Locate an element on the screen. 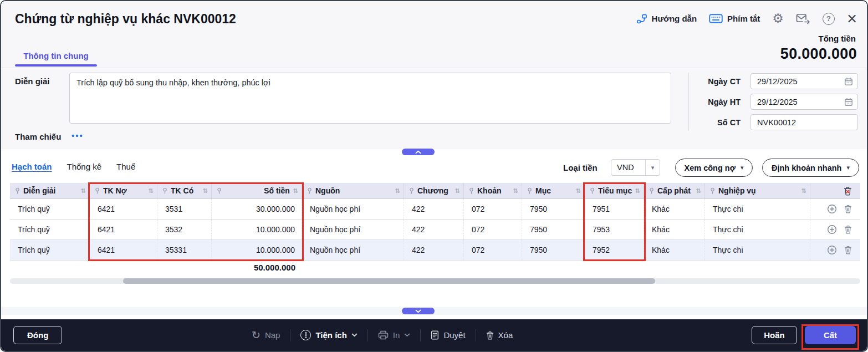  close-icon: × is located at coordinates (852, 19).